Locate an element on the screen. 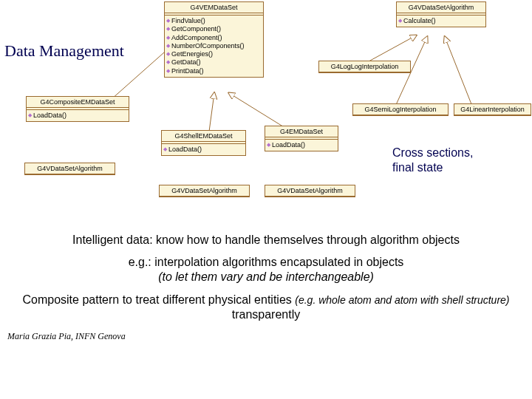 The width and height of the screenshot is (532, 399). paragraph-composite: Composite pattern to treat different phy… is located at coordinates (266, 307).